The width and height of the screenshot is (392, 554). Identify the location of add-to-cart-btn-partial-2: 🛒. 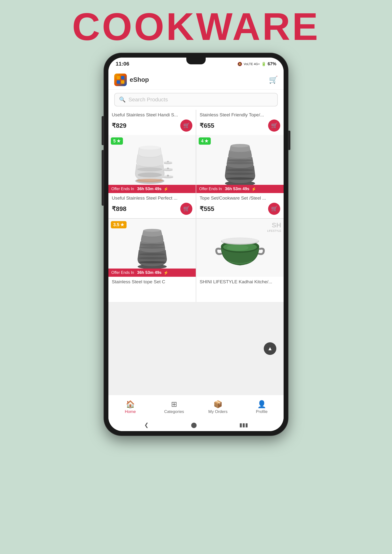
(274, 126).